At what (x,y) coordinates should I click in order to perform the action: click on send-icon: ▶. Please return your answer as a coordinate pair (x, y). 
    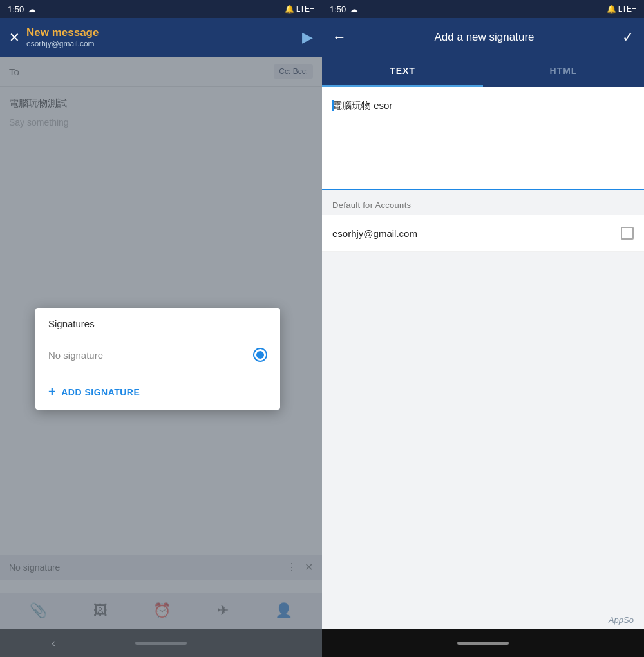
    Looking at the image, I should click on (308, 37).